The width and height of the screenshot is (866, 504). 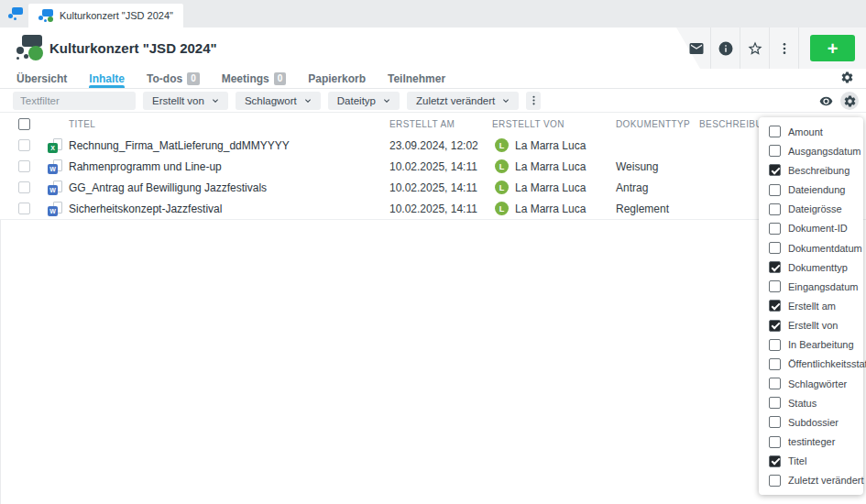 I want to click on more-actions-button, so click(x=784, y=48).